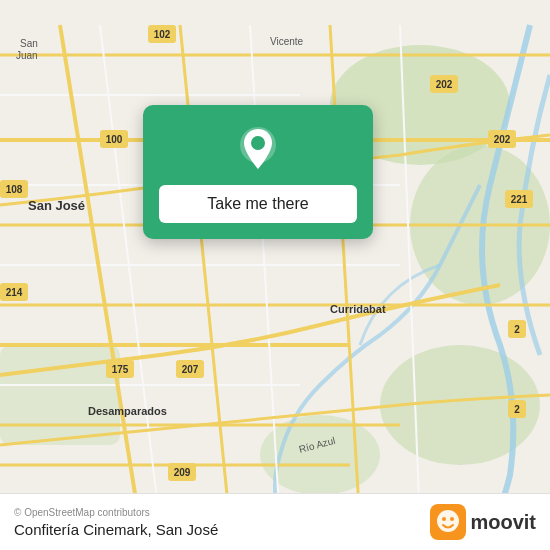  What do you see at coordinates (116, 522) in the screenshot?
I see `location-info: © OpenStreetMap contributors Confitería …` at bounding box center [116, 522].